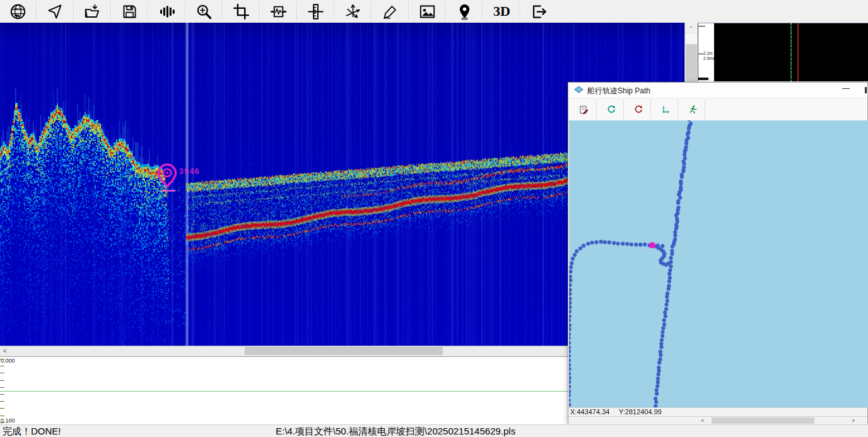 The image size is (868, 437). What do you see at coordinates (18, 11) in the screenshot?
I see `toolbar-button-globe` at bounding box center [18, 11].